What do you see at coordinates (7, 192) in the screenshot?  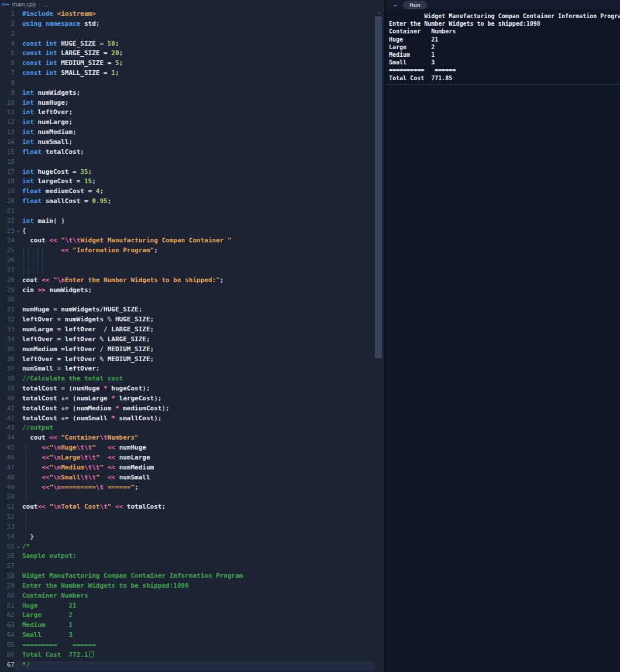 I see `line-number: 19` at bounding box center [7, 192].